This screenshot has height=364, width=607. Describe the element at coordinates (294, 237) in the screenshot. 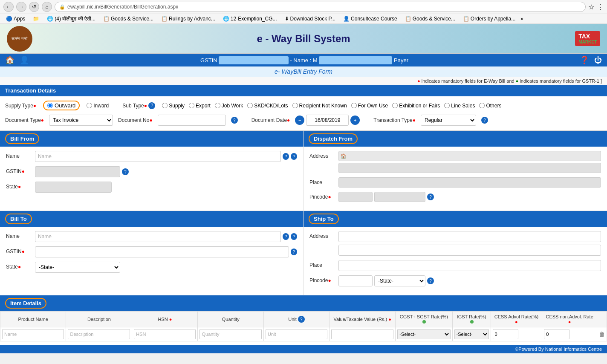

I see `bill-to-name-info2: ?` at that location.